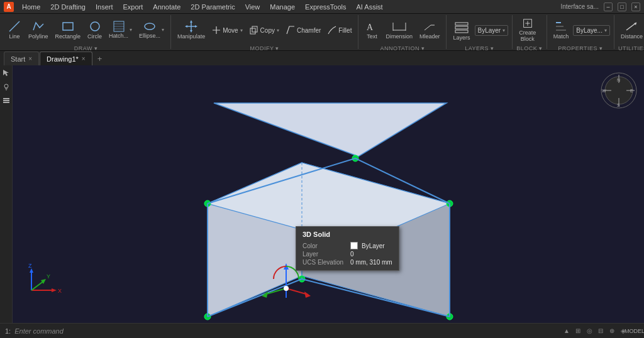 This screenshot has width=644, height=338. I want to click on ribbon-btn-mleader: Mleader, so click(430, 30).